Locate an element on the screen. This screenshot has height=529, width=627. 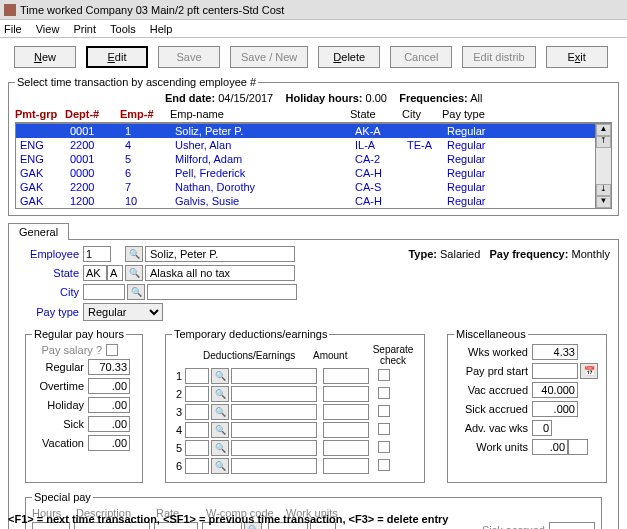
new-button: New is located at coordinates (45, 57).